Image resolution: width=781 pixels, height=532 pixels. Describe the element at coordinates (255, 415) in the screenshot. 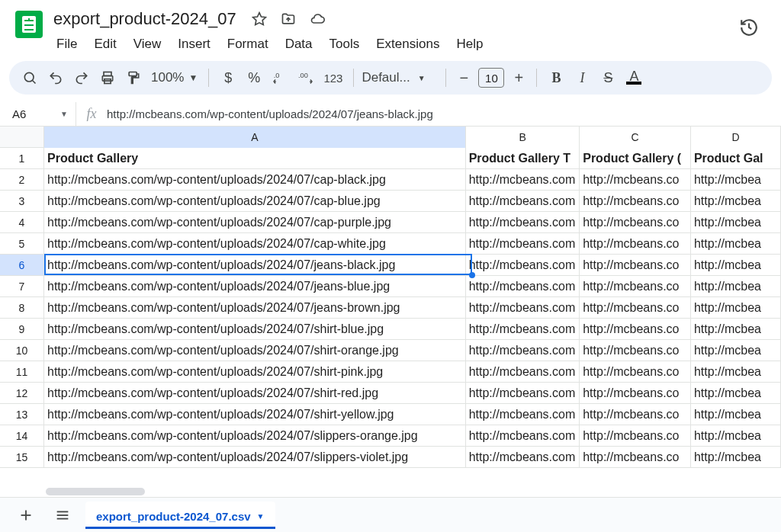

I see `cell-A13: http://mcbeans.com/wp-content/uploads/20…` at that location.